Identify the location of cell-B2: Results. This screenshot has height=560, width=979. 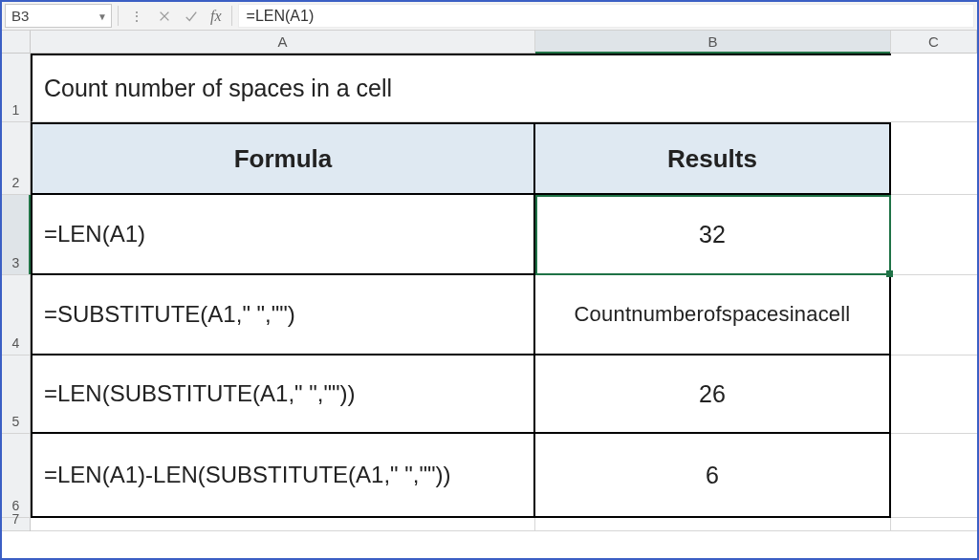
(713, 159).